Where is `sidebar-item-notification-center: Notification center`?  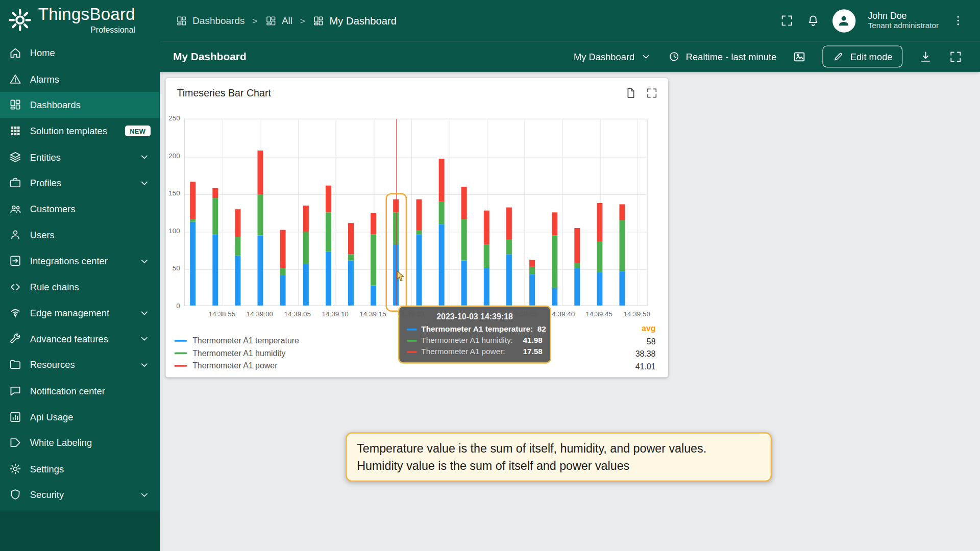
sidebar-item-notification-center: Notification center is located at coordinates (80, 391).